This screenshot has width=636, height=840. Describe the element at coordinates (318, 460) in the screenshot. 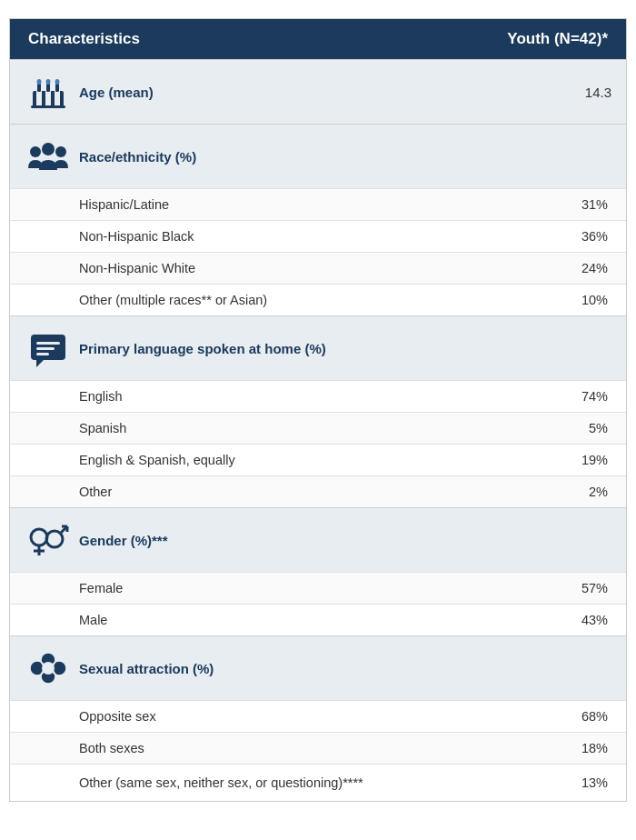

I see `language-row-2: English & Spanish, equally 19%` at that location.